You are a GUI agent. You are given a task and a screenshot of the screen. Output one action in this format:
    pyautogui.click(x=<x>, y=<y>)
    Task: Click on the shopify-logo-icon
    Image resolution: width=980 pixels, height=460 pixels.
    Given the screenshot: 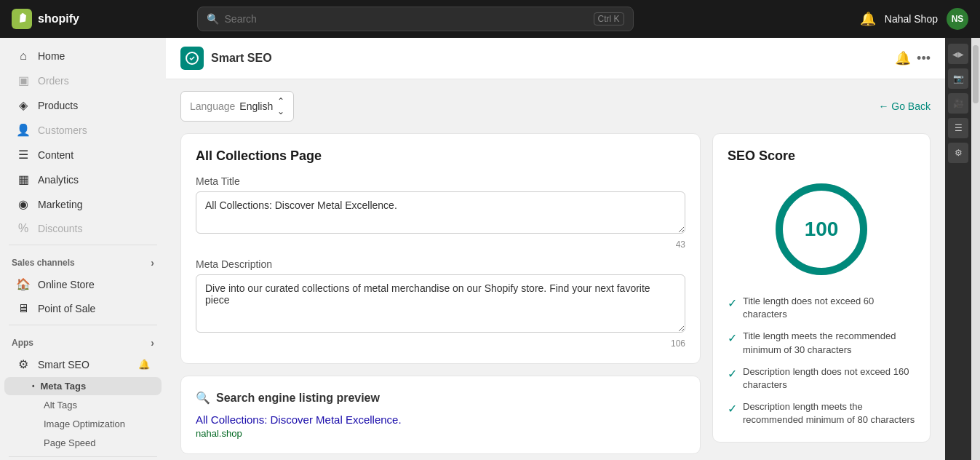 What is the action you would take?
    pyautogui.click(x=22, y=19)
    